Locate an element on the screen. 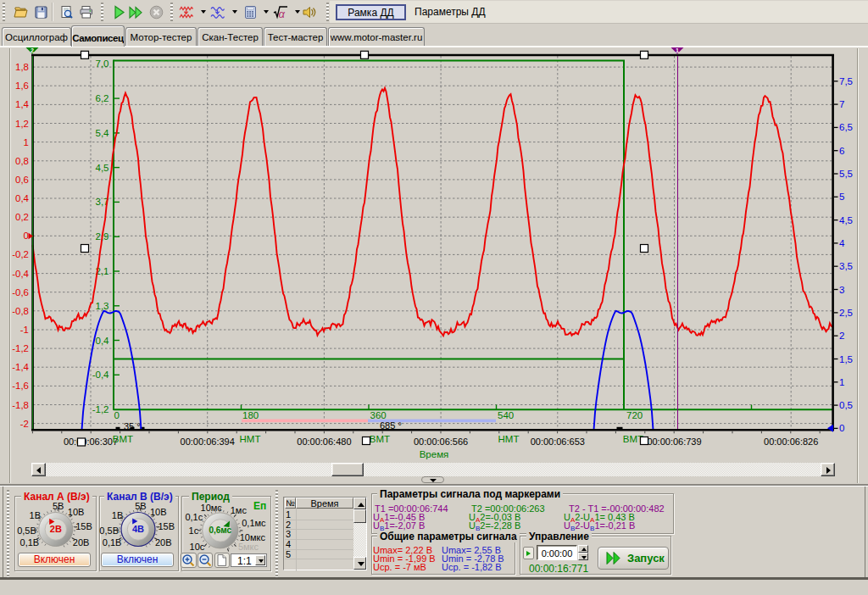 The height and width of the screenshot is (595, 868). svg-text: α is located at coordinates (282, 14).